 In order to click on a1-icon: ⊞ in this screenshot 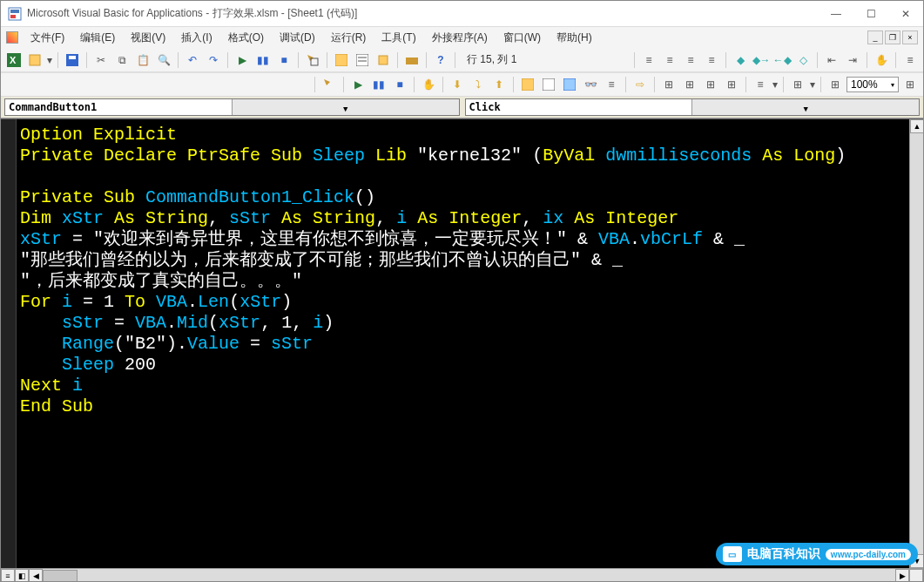, I will do `click(669, 85)`.